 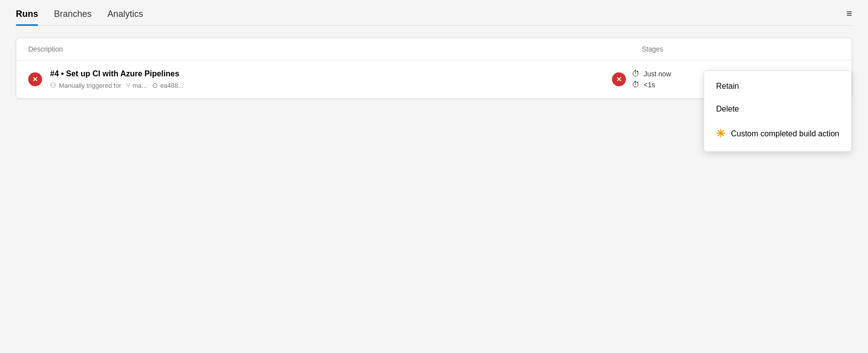 I want to click on run-title: #4 • Set up CI with Azure Pipelines, so click(x=117, y=74).